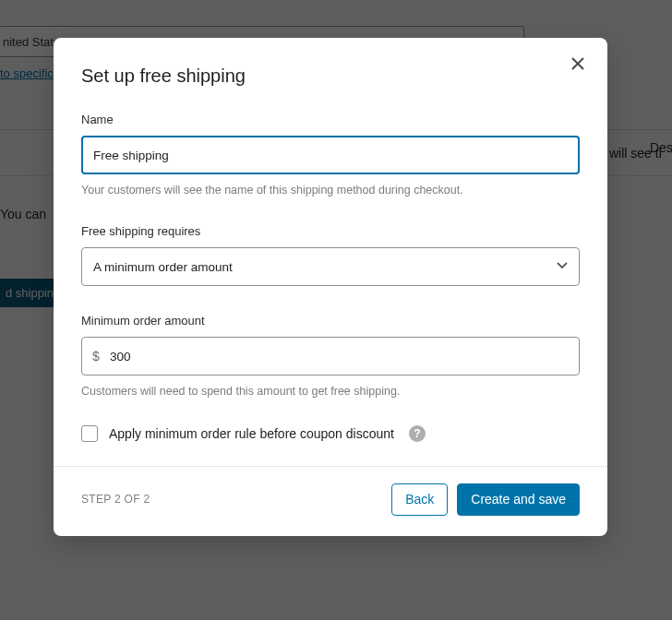  What do you see at coordinates (330, 356) in the screenshot?
I see `min-amount-input` at bounding box center [330, 356].